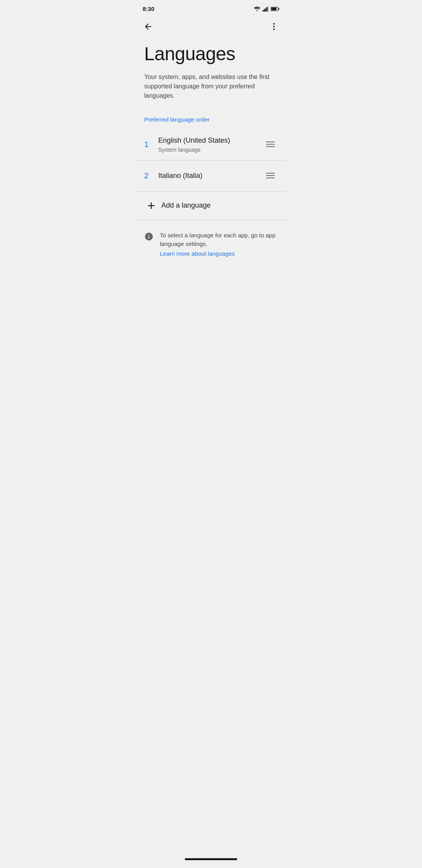  What do you see at coordinates (211, 86) in the screenshot?
I see `page-description: Your system, apps, and websites use the …` at bounding box center [211, 86].